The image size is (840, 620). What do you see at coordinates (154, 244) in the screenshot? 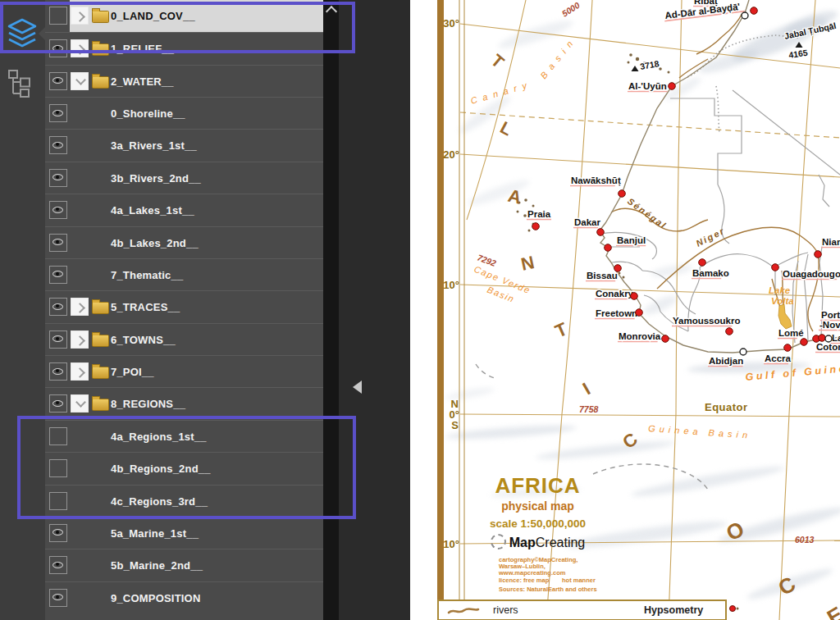
I see `layer-label: 4b_Lakes_2nd__` at bounding box center [154, 244].